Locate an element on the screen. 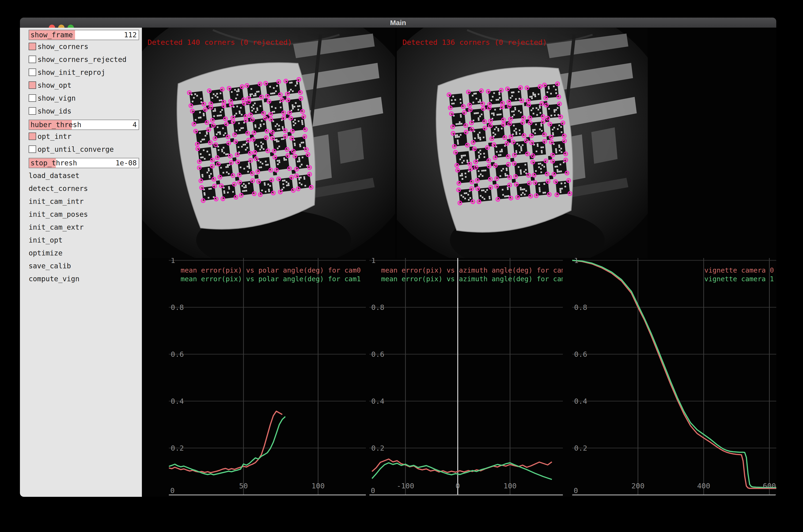  slider-label: show_frame is located at coordinates (52, 35).